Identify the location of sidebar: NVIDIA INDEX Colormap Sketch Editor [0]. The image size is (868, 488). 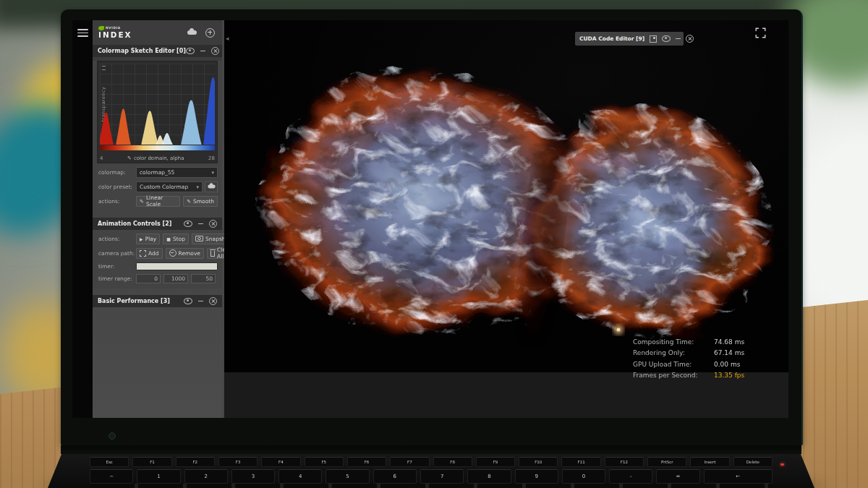
(158, 219).